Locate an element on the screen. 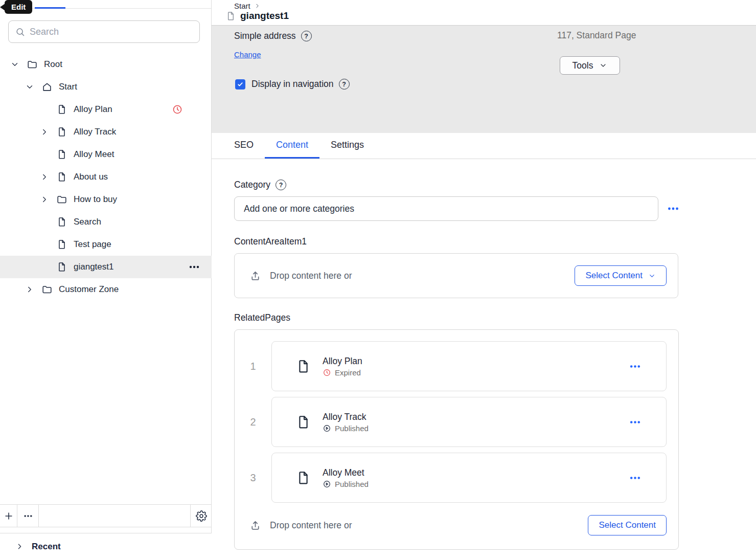 This screenshot has height=559, width=756. tree-toolbar is located at coordinates (106, 516).